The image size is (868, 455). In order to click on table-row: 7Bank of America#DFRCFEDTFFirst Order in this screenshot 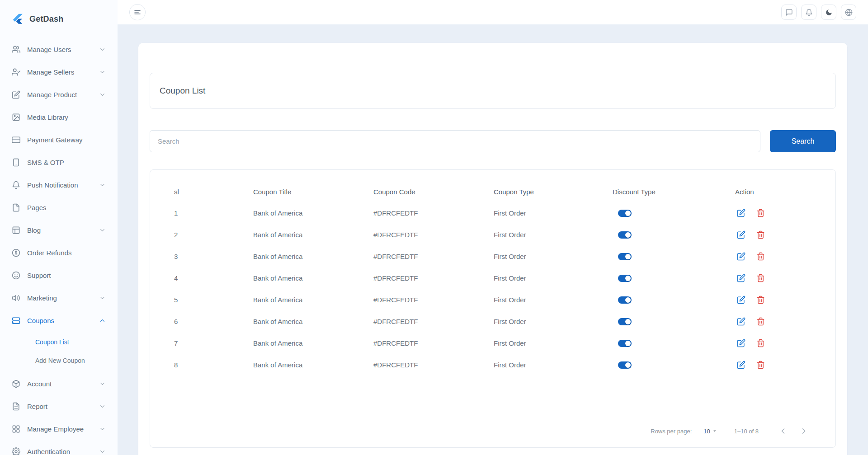, I will do `click(493, 343)`.